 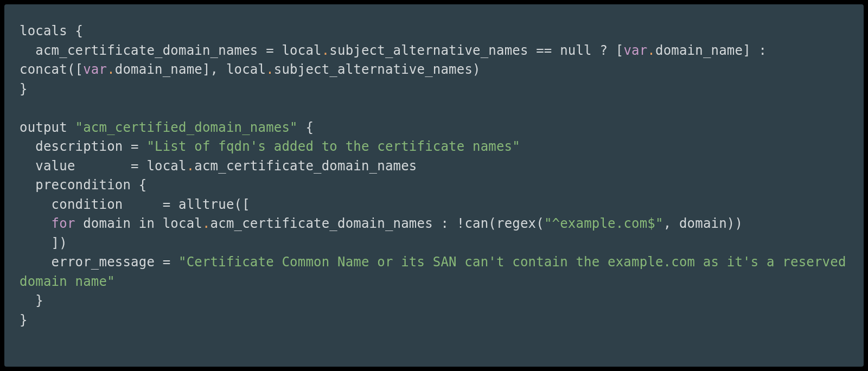 I want to click on code-token: domain in local, so click(x=139, y=223).